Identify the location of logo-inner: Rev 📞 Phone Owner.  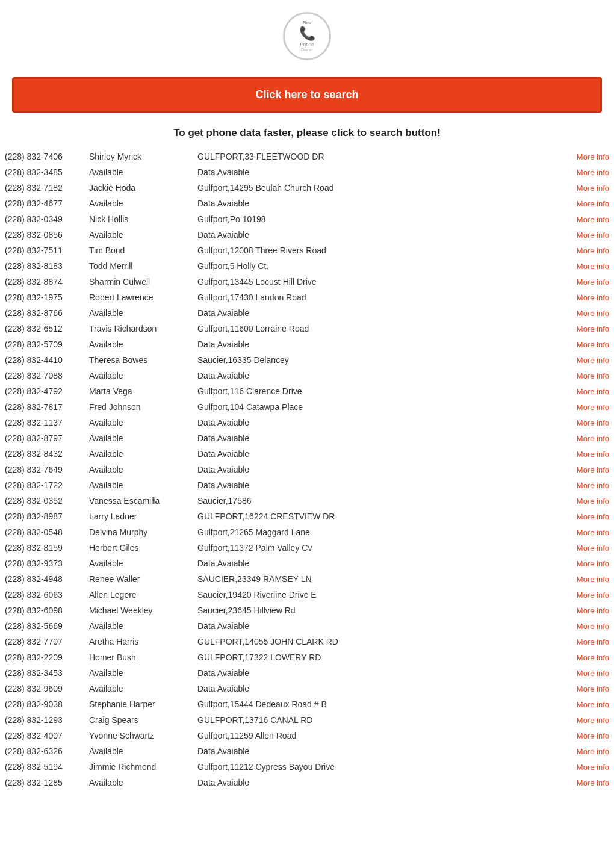
(307, 36).